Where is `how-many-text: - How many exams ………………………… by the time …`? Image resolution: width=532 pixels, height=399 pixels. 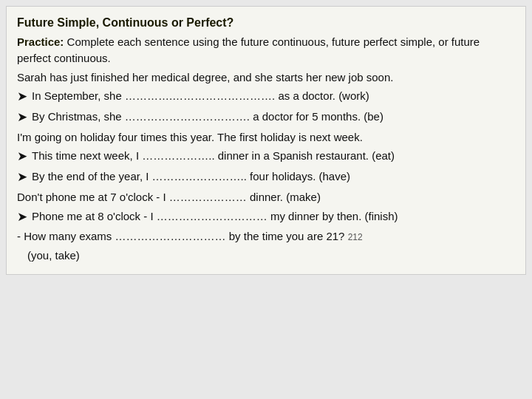 how-many-text: - How many exams ………………………… by the time … is located at coordinates (180, 236).